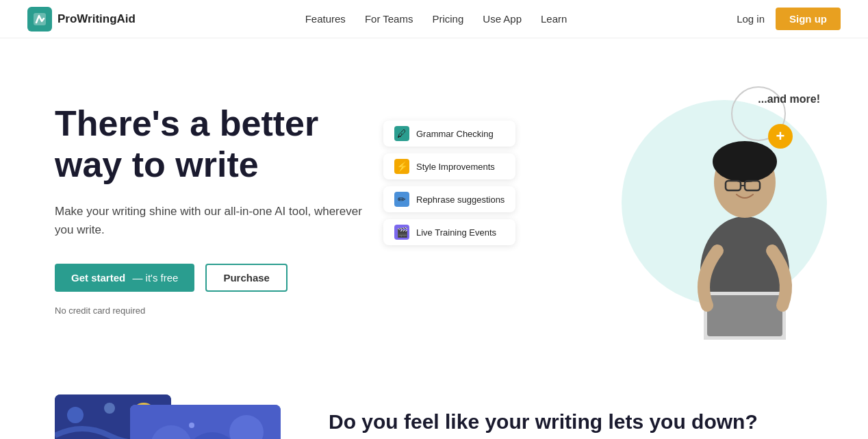  Describe the element at coordinates (219, 221) in the screenshot. I see `hero-subtitle: Make your writing shine with our all-in-…` at that location.